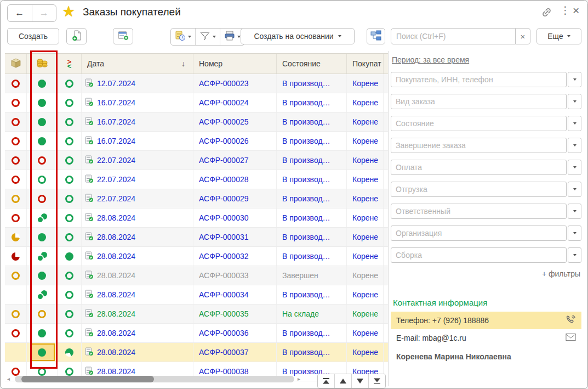 Image resolution: width=588 pixels, height=389 pixels. What do you see at coordinates (20, 13) in the screenshot?
I see `back-button: ←` at bounding box center [20, 13].